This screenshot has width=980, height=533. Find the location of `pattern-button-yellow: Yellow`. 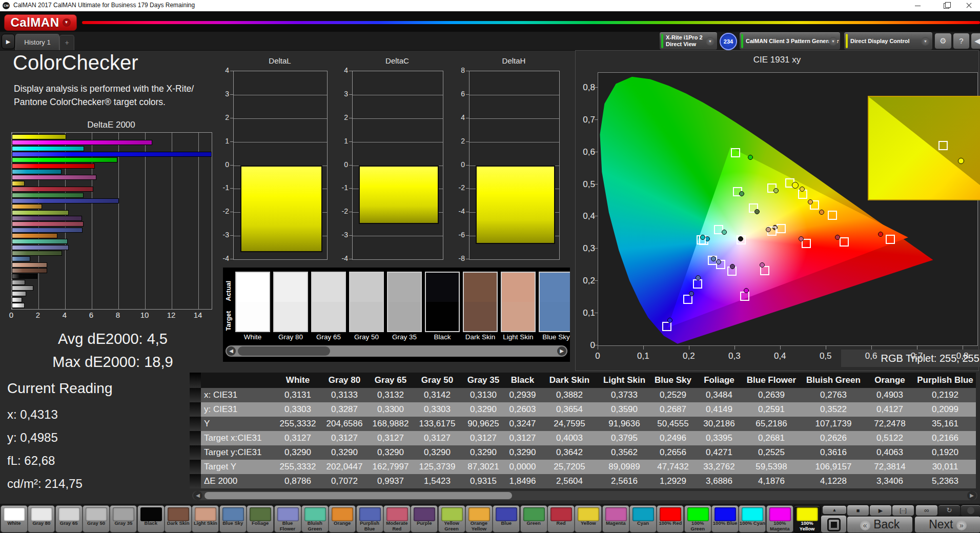

pattern-button-yellow: Yellow is located at coordinates (588, 519).